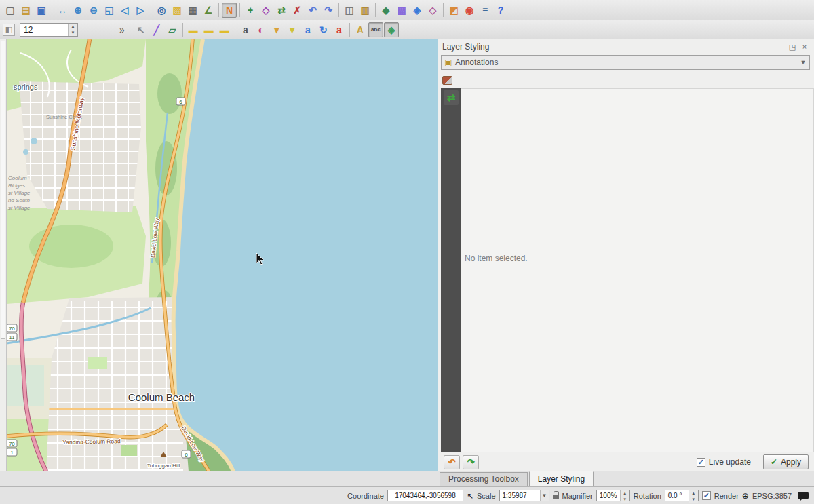 This screenshot has width=814, height=504. Describe the element at coordinates (246, 30) in the screenshot. I see `layer-labeling-icon: a` at that location.